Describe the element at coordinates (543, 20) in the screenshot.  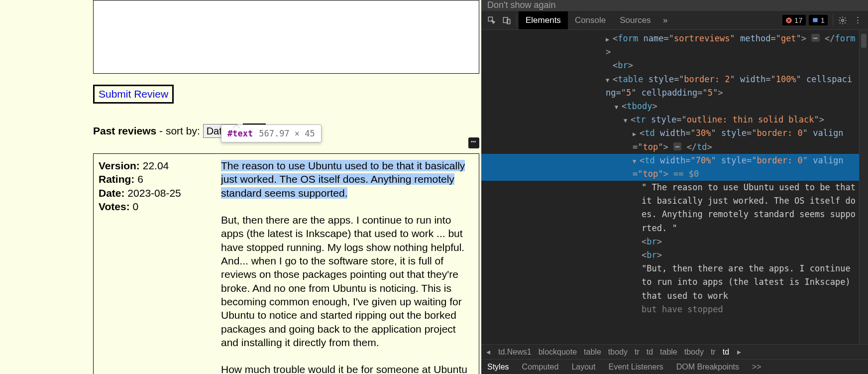
I see `tab-elements: Elements` at that location.